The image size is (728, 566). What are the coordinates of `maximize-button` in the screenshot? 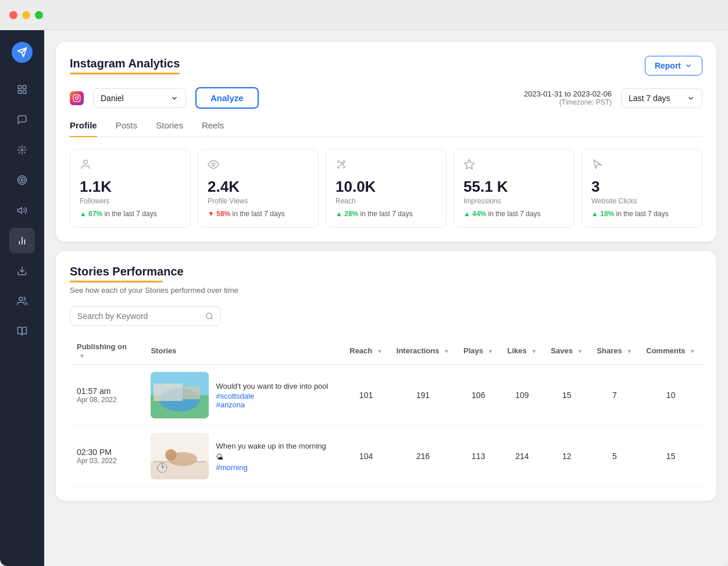 It's located at (39, 15).